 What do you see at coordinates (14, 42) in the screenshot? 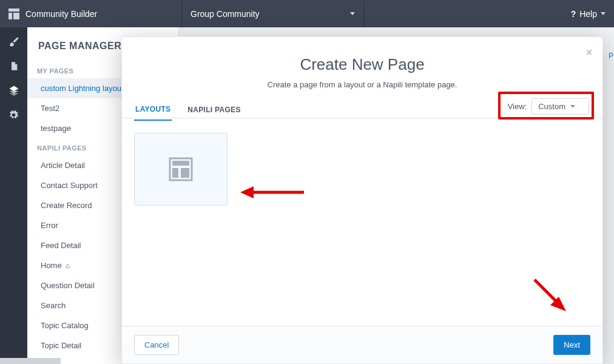
I see `brush-icon` at bounding box center [14, 42].